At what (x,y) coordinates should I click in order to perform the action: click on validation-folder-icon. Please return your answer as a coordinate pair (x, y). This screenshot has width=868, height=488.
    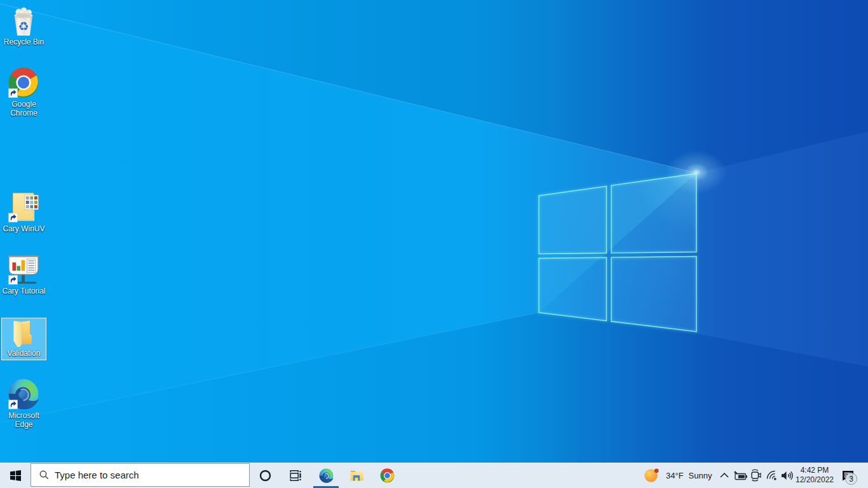
    Looking at the image, I should click on (24, 332).